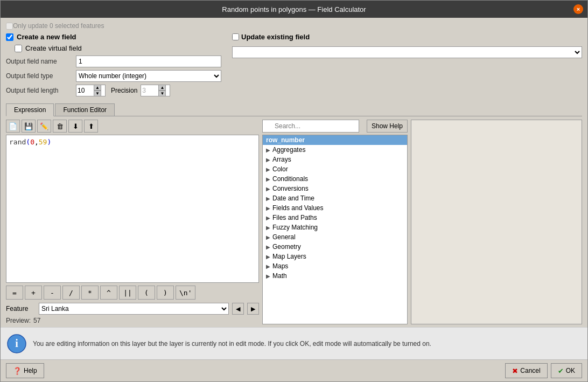 The image size is (588, 382). What do you see at coordinates (285, 140) in the screenshot?
I see `func-name-row-number: row_number` at bounding box center [285, 140].